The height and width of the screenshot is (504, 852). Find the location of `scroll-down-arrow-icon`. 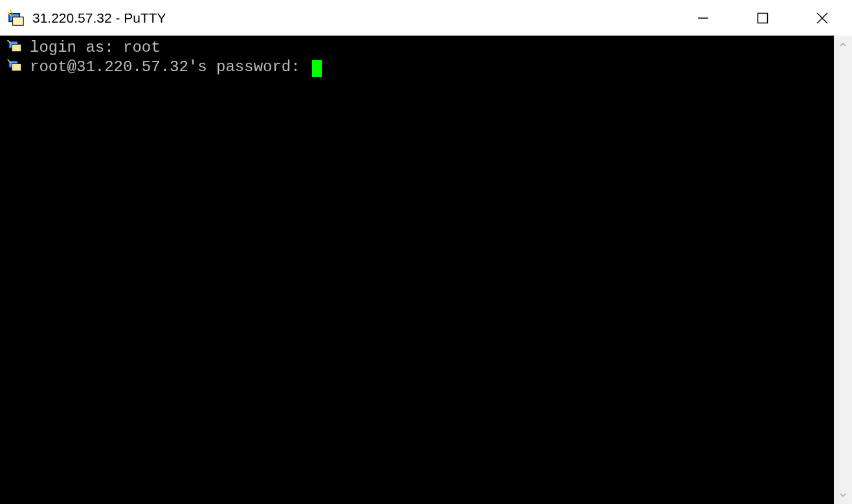

scroll-down-arrow-icon is located at coordinates (843, 495).